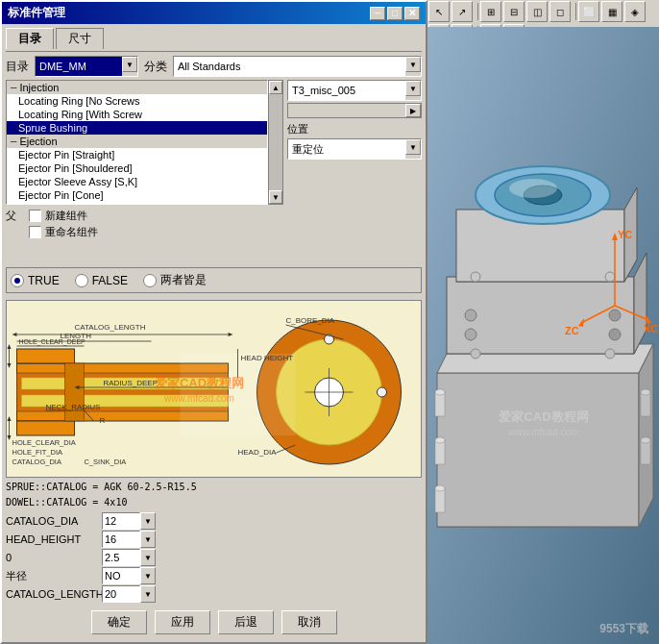 This screenshot has height=644, width=659. I want to click on minimize-button: ─, so click(378, 13).